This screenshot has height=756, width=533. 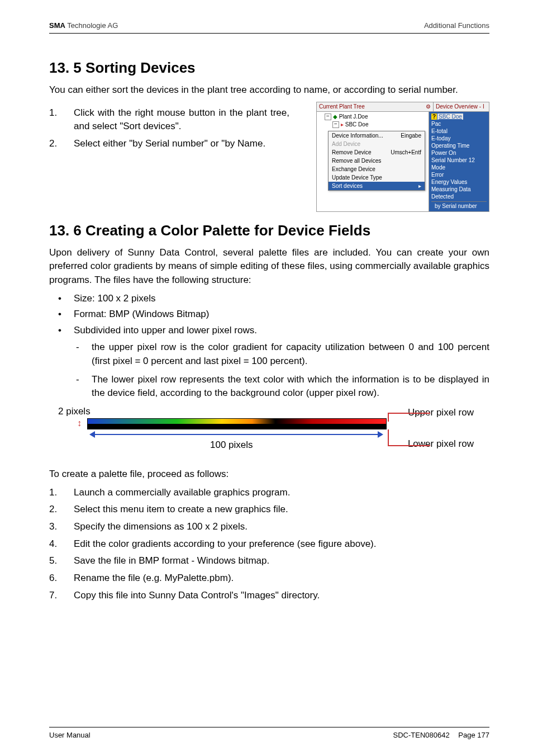 I want to click on bracket-upper, so click(x=393, y=417).